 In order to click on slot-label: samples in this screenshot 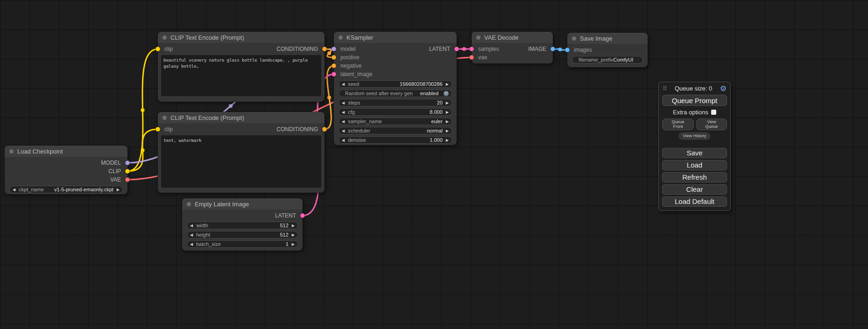, I will do `click(488, 49)`.